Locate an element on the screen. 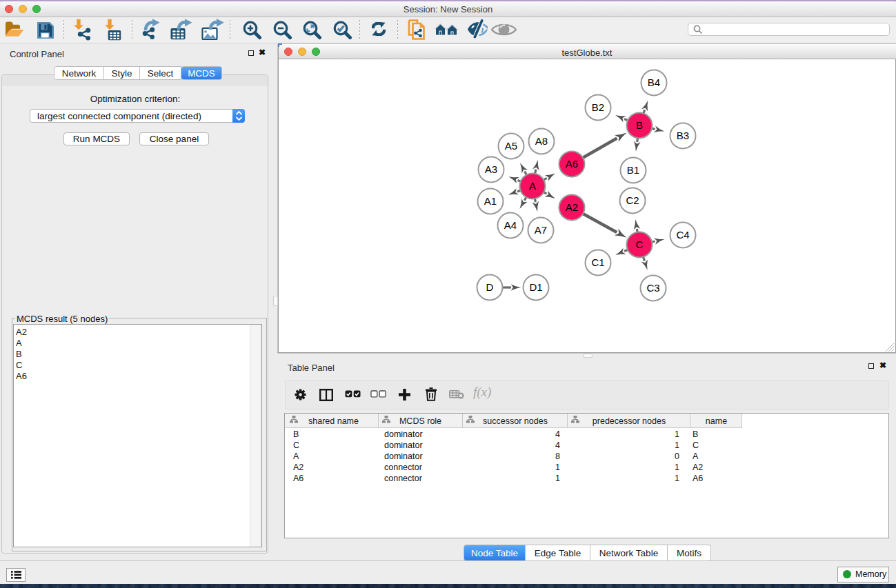  svg-text: C4 is located at coordinates (683, 234).